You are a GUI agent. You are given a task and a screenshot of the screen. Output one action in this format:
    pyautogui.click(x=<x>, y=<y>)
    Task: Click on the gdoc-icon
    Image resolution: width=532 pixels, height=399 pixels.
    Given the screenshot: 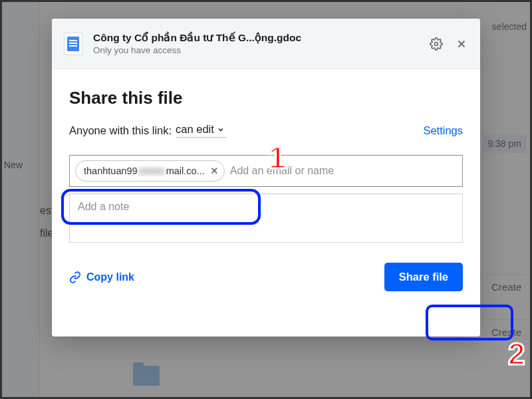 What is the action you would take?
    pyautogui.click(x=73, y=44)
    